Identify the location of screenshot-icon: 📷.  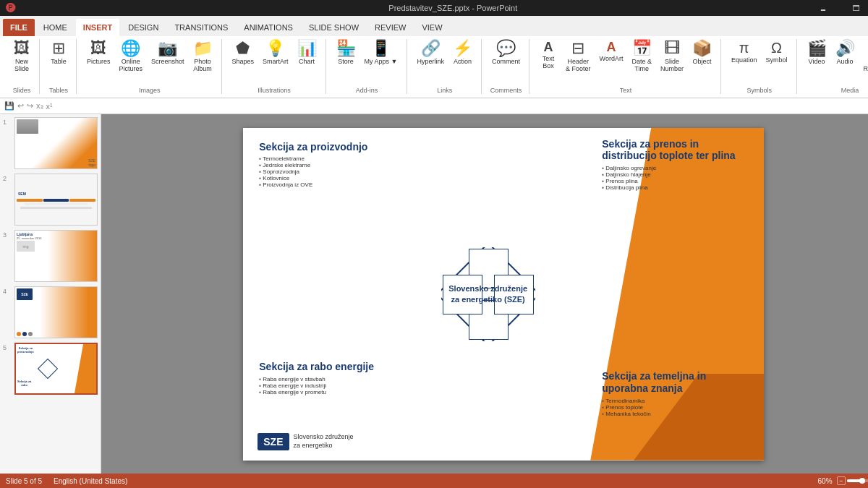
(168, 48).